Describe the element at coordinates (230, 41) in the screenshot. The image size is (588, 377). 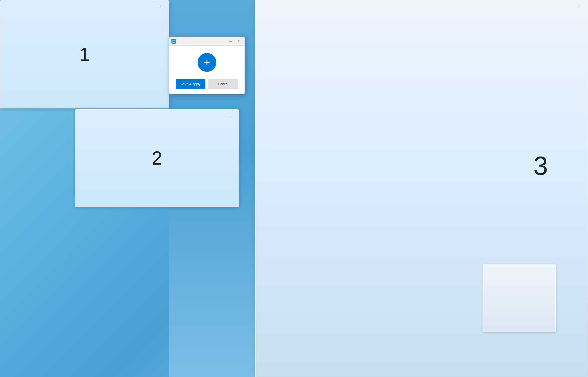
I see `dialog-minimize-button: —` at that location.